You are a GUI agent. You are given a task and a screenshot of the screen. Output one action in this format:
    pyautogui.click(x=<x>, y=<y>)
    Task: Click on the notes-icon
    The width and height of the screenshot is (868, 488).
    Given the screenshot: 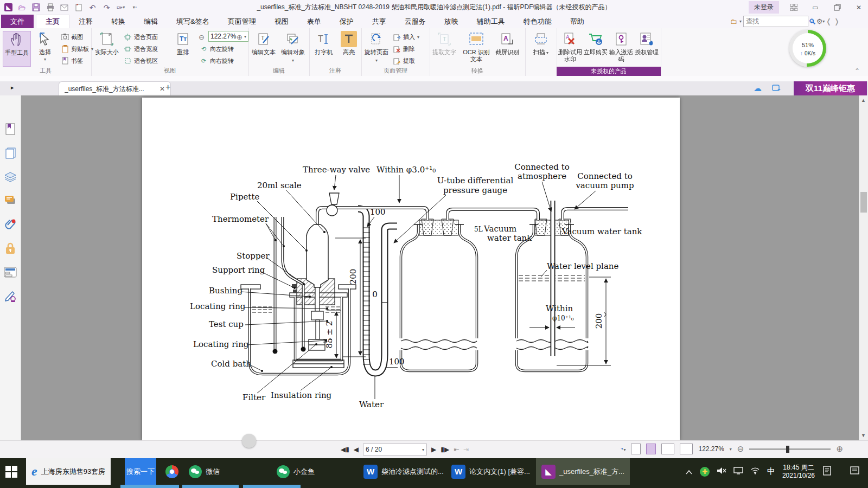 What is the action you would take?
    pyautogui.click(x=827, y=472)
    